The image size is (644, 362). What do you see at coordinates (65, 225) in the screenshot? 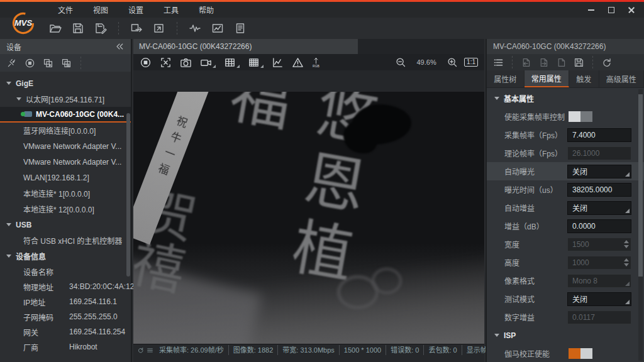
I see `tree-item-usb: USB` at bounding box center [65, 225].